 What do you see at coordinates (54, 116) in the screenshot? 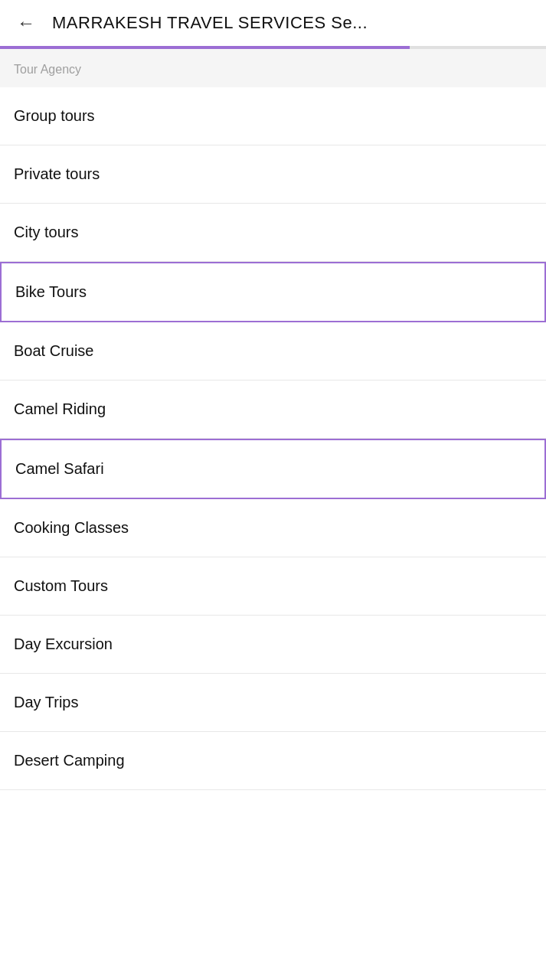
I see `list-item-label-group-tours: Group tours` at bounding box center [54, 116].